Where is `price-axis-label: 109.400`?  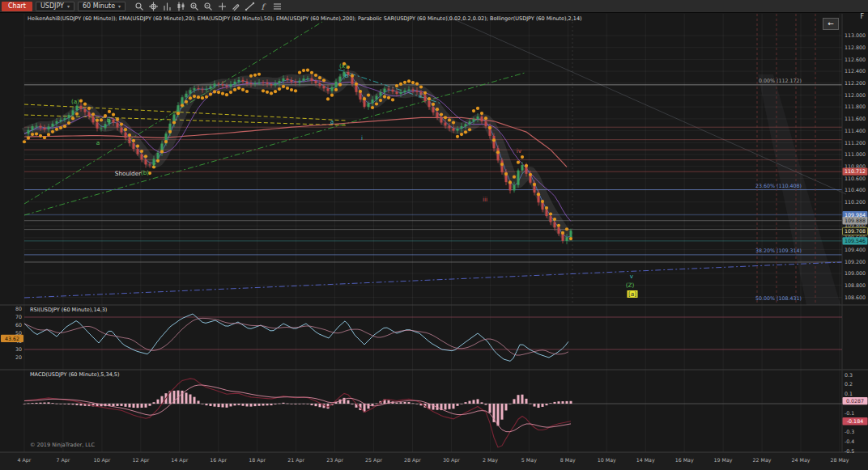
price-axis-label: 109.400 is located at coordinates (855, 249).